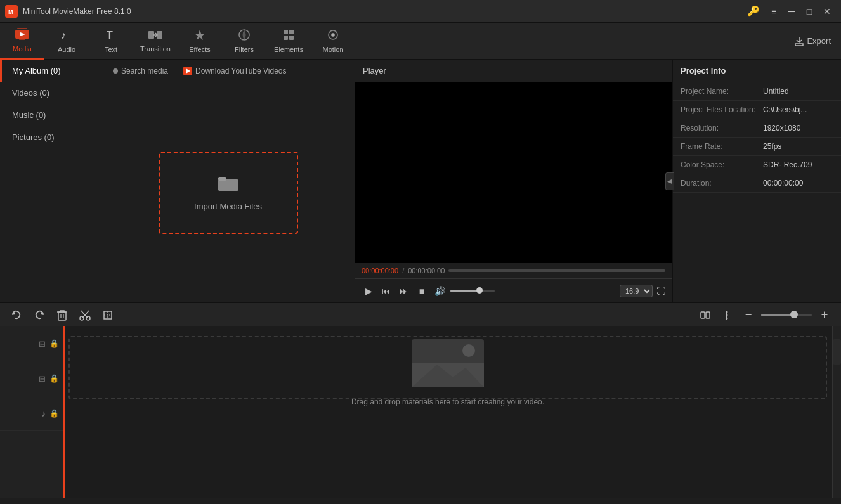 This screenshot has height=504, width=841. Describe the element at coordinates (32, 412) in the screenshot. I see `timeline-track-labels: ⊞ 🔒 ⊞ 🔒 ♪ 🔒` at that location.